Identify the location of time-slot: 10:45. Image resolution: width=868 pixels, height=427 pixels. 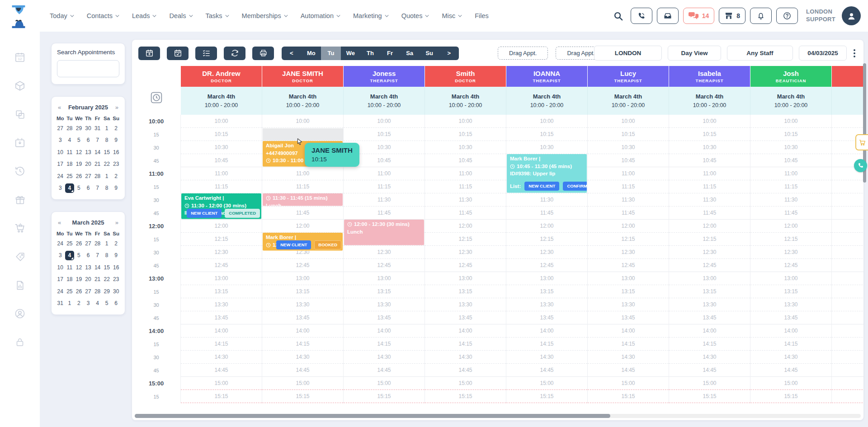
(628, 161).